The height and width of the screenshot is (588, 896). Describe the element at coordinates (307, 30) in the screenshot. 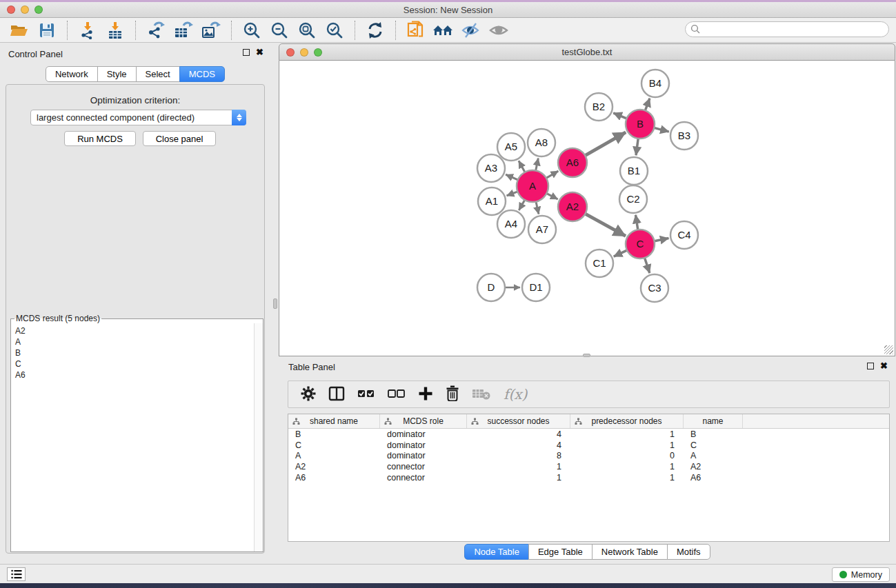

I see `zoom-fit-button` at that location.